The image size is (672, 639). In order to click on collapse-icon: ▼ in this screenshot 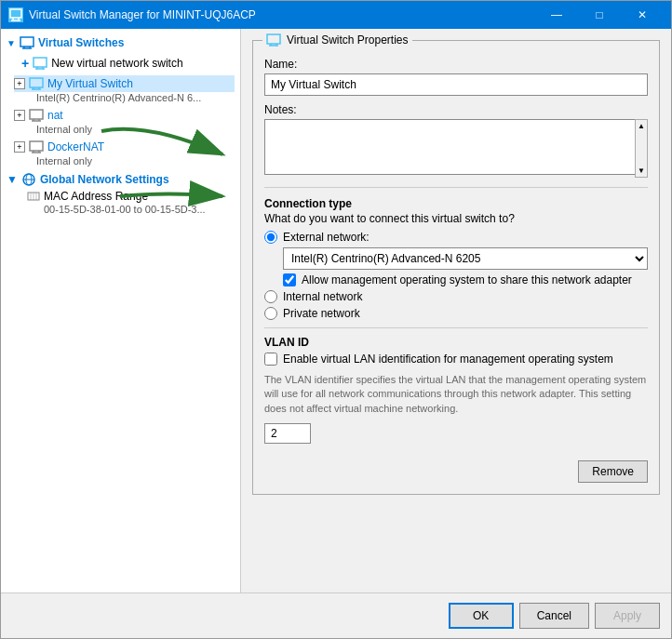, I will do `click(11, 43)`.